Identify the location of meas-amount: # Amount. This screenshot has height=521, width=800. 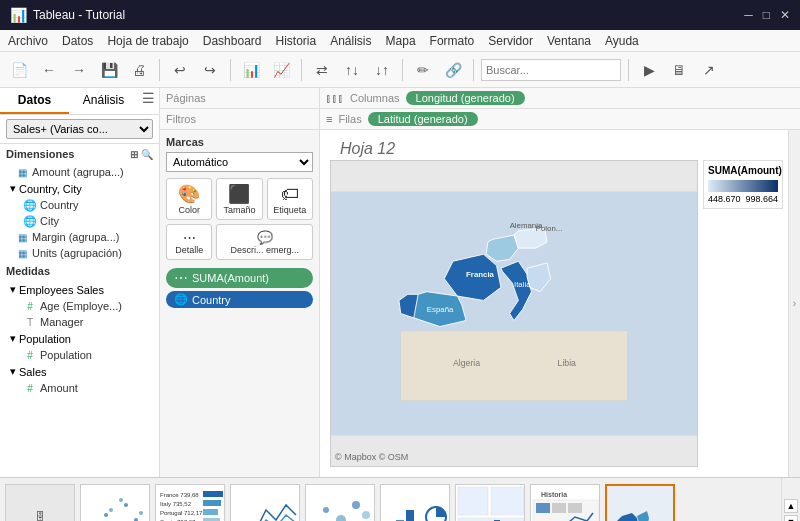
(80, 388).